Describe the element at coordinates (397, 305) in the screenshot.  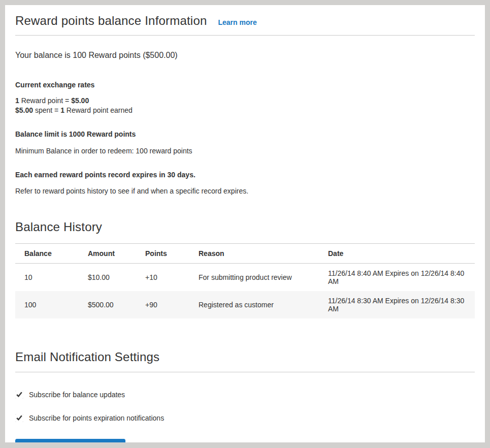
I see `cell-date: 11/26/14 8:30 AM Expires on 12/26/14 8:3…` at that location.